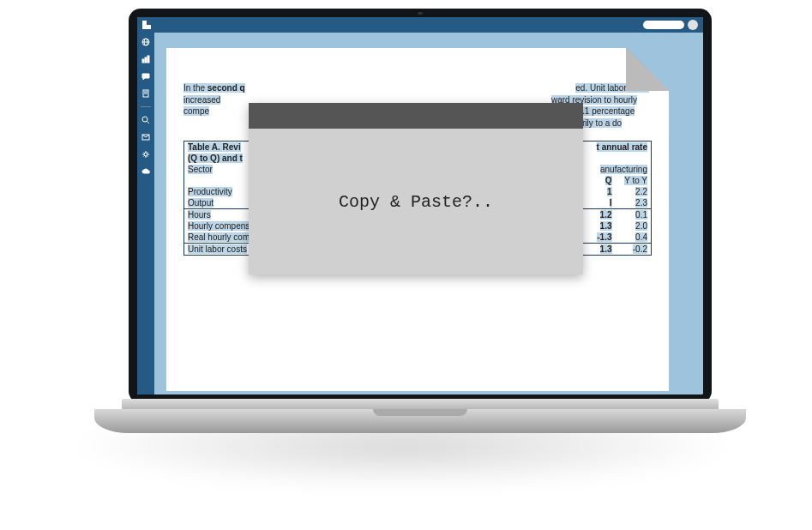  I want to click on row-label: Unit labor costs, so click(218, 249).